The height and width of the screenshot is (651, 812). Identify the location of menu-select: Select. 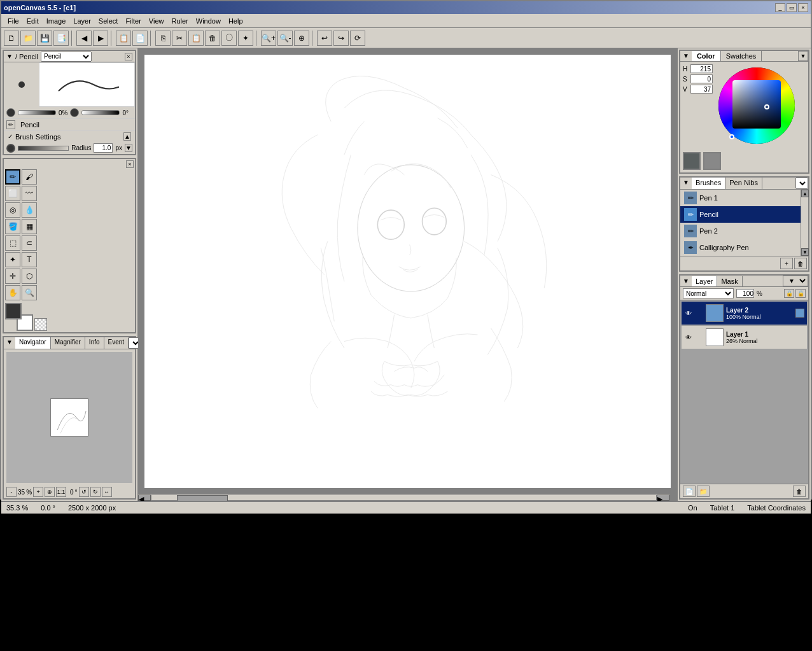
(108, 21).